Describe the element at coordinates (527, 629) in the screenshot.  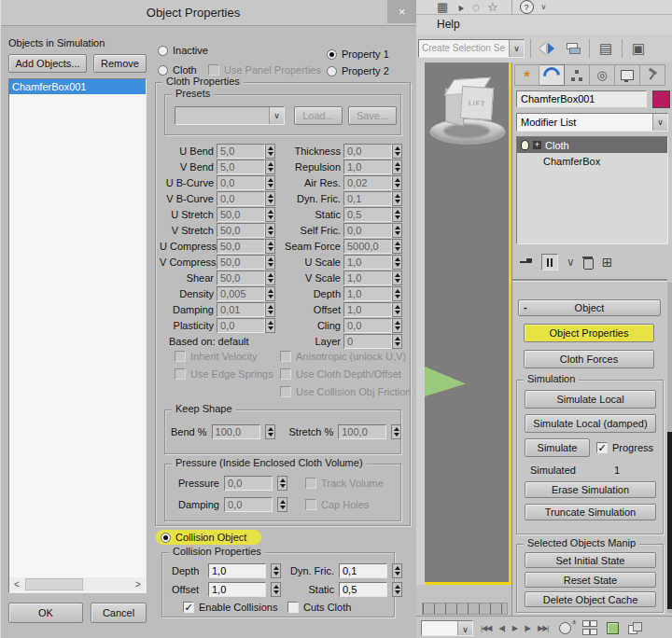
I see `next-frame-button: |▶` at that location.